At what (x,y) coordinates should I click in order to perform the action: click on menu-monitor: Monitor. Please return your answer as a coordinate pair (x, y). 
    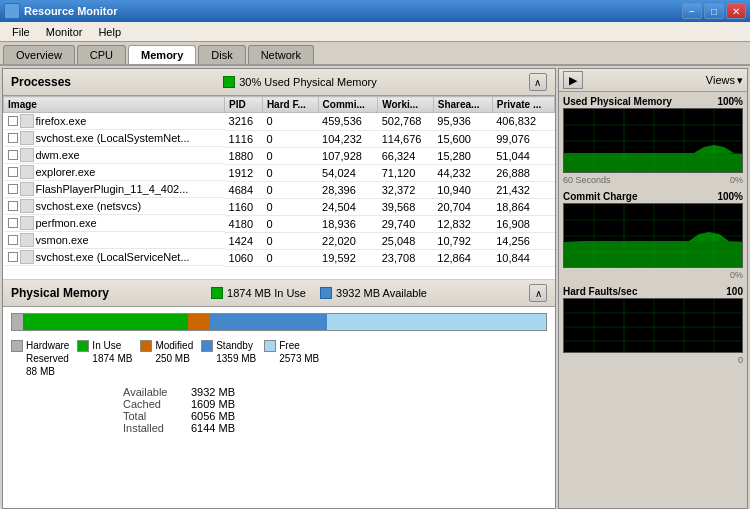
    Looking at the image, I should click on (64, 32).